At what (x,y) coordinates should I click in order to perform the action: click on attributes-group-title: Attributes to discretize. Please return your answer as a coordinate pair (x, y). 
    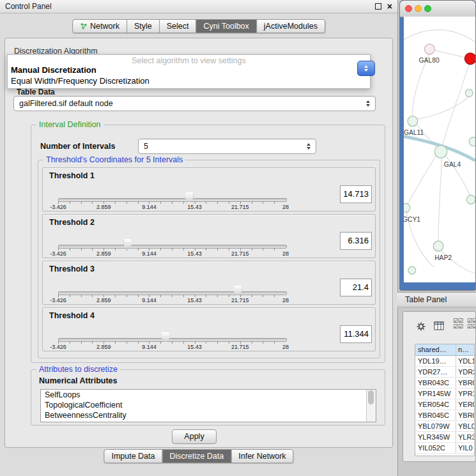
    Looking at the image, I should click on (78, 369).